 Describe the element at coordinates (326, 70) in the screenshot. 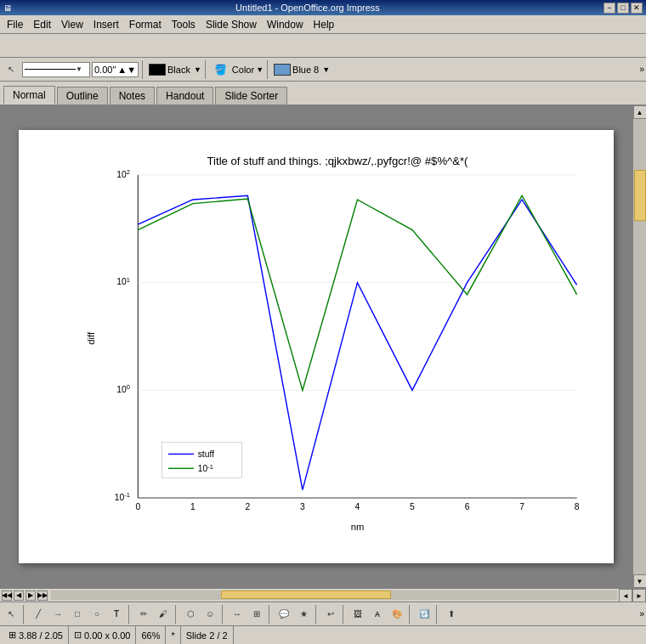

I see `fill-color-arrow: ▼` at that location.